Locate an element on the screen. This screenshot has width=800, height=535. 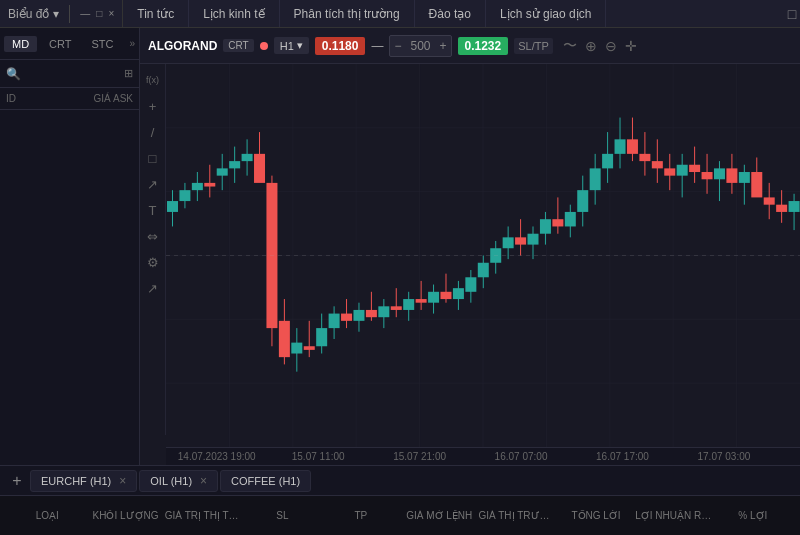
chart-tools: f(x) + / □ ↗ T ⇔ ⚙ ↗ is located at coordinates (153, 250).